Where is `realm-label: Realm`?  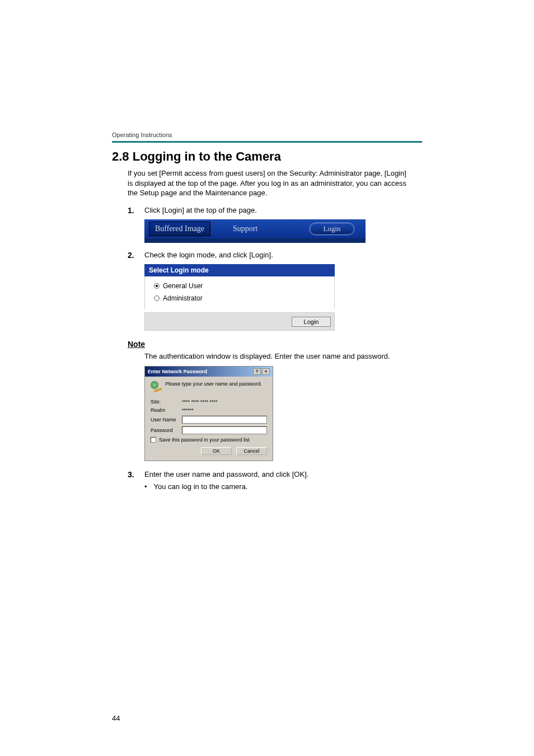 realm-label: Realm is located at coordinates (165, 410).